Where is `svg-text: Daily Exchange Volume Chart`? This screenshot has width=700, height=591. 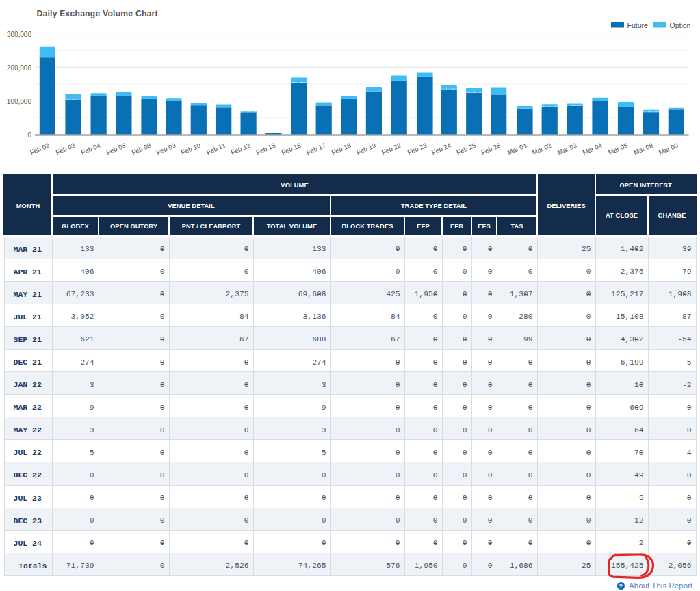 svg-text: Daily Exchange Volume Chart is located at coordinates (97, 14).